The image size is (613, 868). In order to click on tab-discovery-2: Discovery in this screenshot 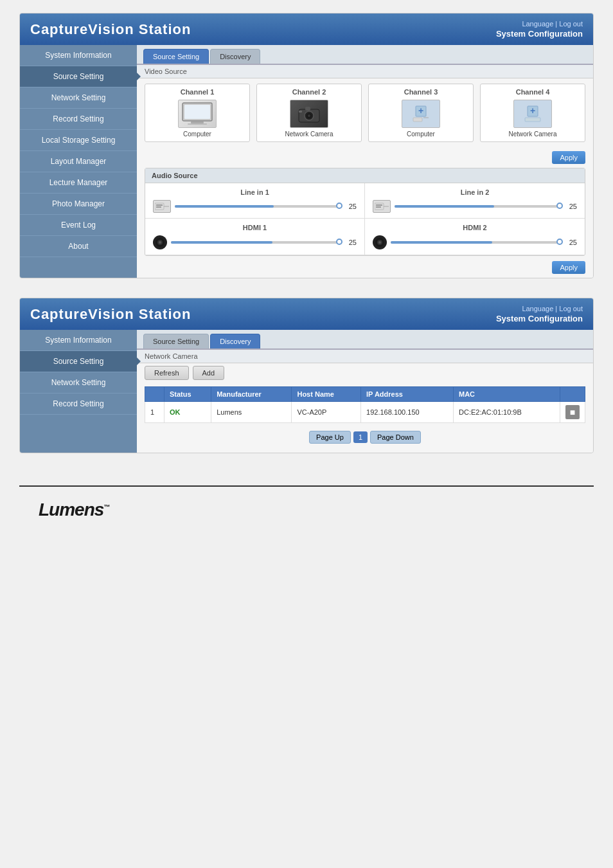, I will do `click(235, 341)`.